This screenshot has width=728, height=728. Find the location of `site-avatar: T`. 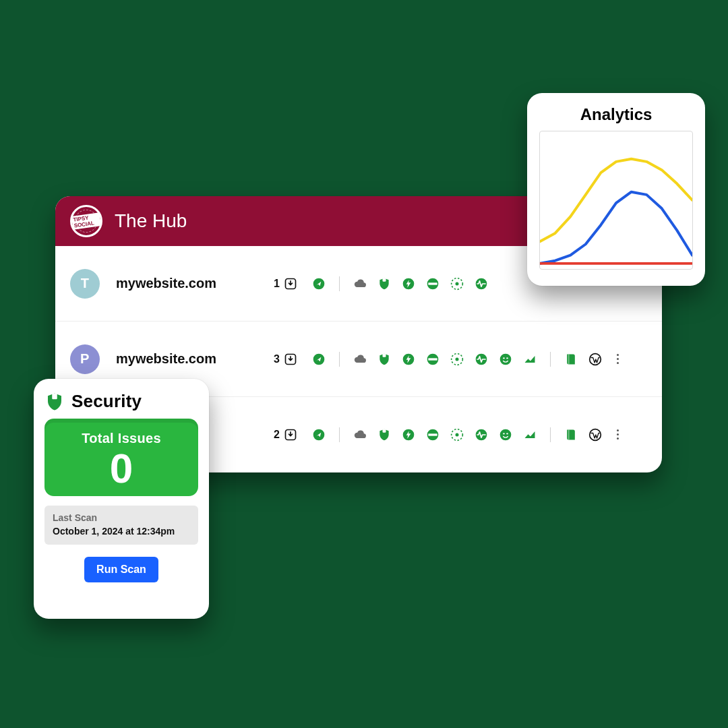

site-avatar: T is located at coordinates (85, 284).